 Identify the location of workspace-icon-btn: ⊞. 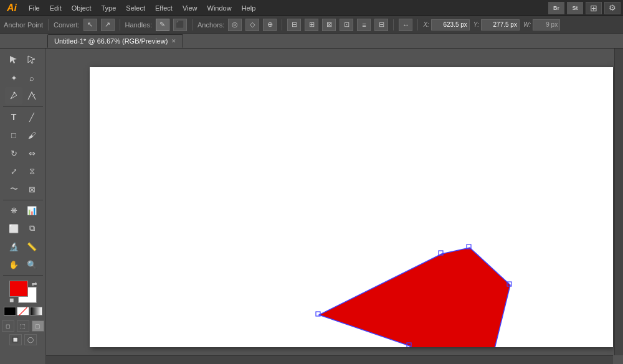
(594, 8).